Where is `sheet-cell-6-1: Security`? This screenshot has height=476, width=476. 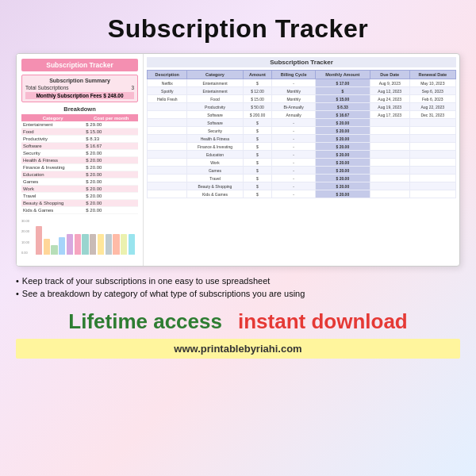
sheet-cell-6-1: Security is located at coordinates (215, 131).